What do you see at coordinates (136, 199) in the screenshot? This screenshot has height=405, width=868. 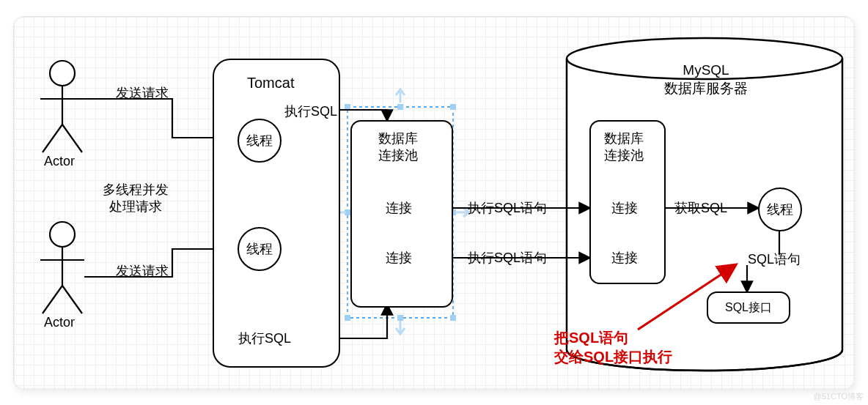 I see `multi-thread-label: 多线程并发 处理请求` at bounding box center [136, 199].